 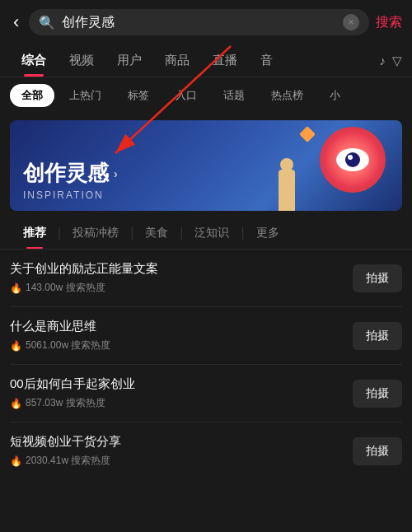 What do you see at coordinates (47, 23) in the screenshot?
I see `search-icon: 🔍` at bounding box center [47, 23].